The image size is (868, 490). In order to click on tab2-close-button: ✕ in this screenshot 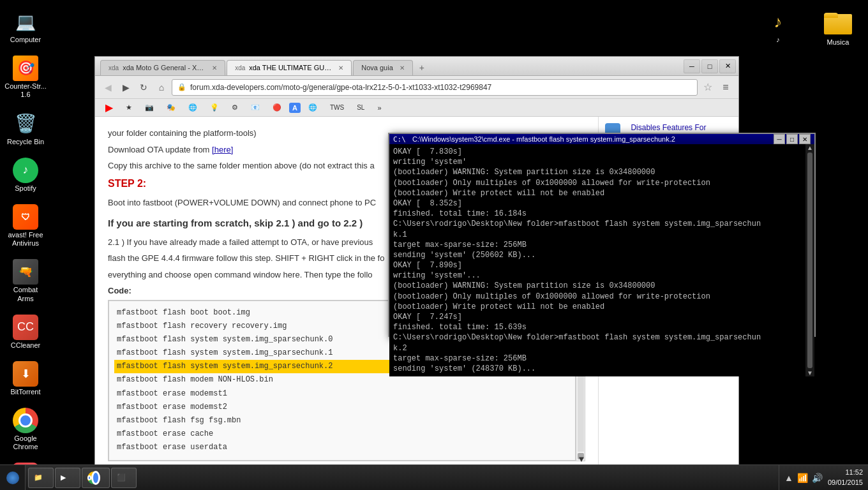, I will do `click(341, 68)`.